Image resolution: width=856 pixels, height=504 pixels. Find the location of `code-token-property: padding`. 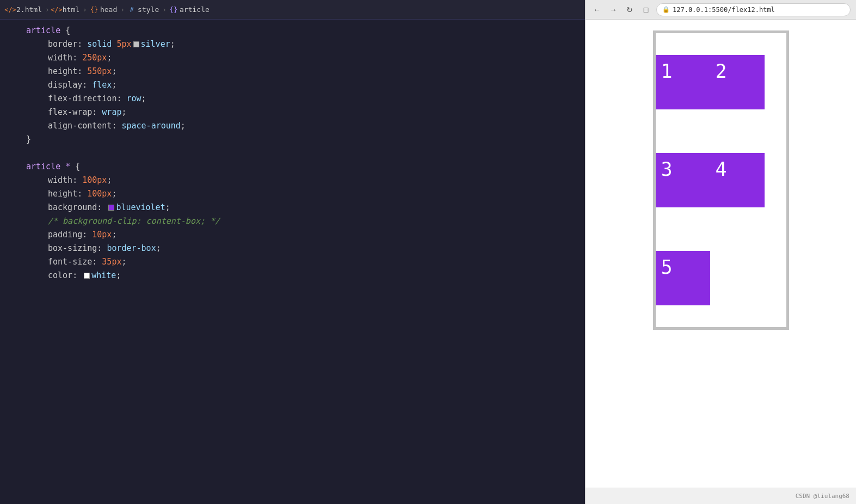

code-token-property: padding is located at coordinates (65, 235).